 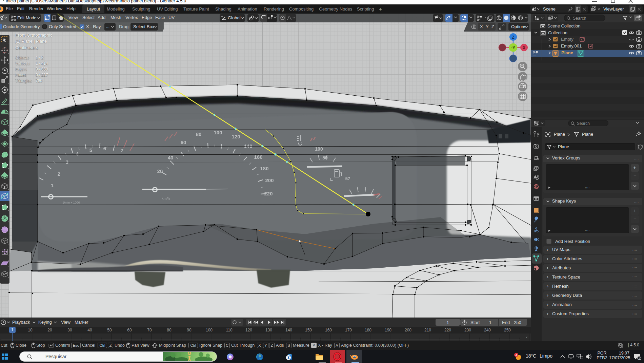 I want to click on svg-text: 140, so click(x=248, y=146).